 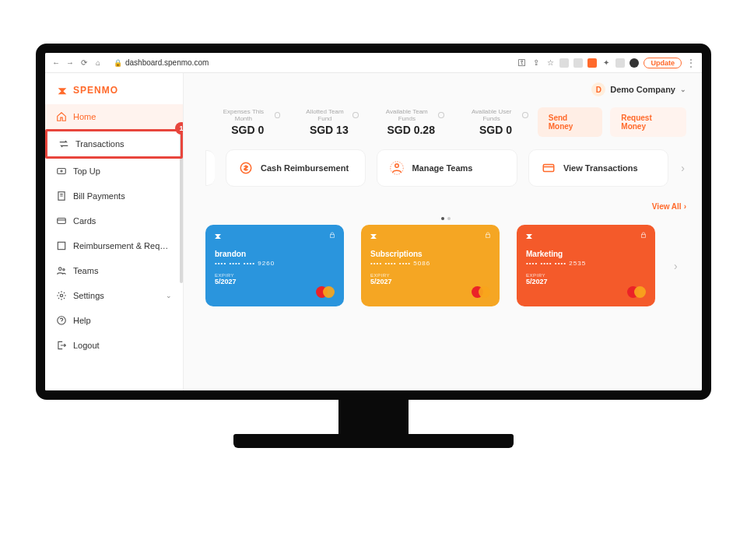 What do you see at coordinates (430, 266) in the screenshot?
I see `payment-card: Subscriptions •••• •••• •••• 5086 EXPIRY…` at bounding box center [430, 266].